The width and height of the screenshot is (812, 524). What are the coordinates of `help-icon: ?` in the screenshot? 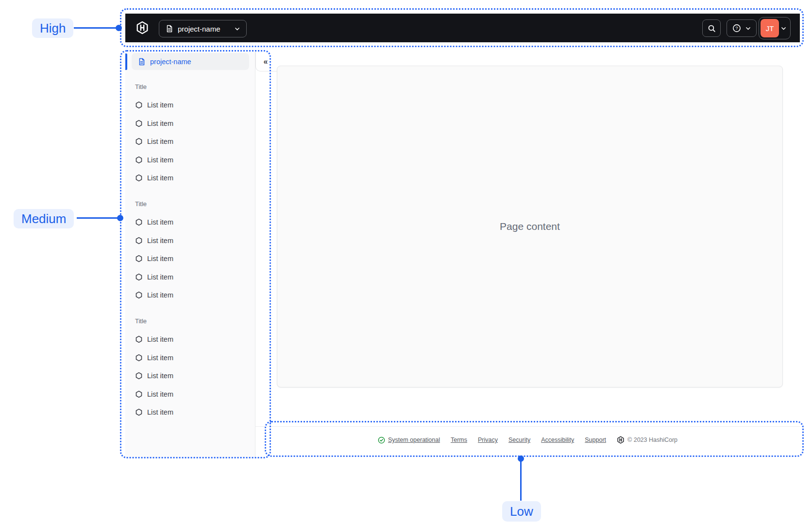 It's located at (737, 28).